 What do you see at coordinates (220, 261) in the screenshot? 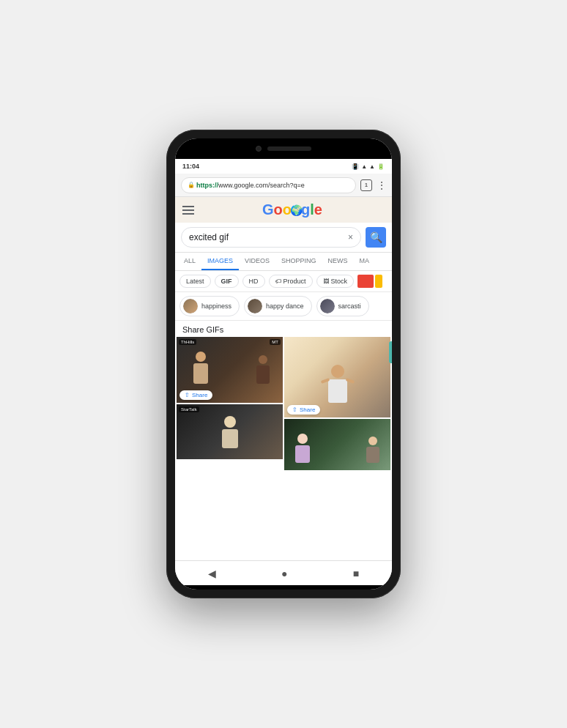
I see `tab-images: IMAGES` at bounding box center [220, 261].